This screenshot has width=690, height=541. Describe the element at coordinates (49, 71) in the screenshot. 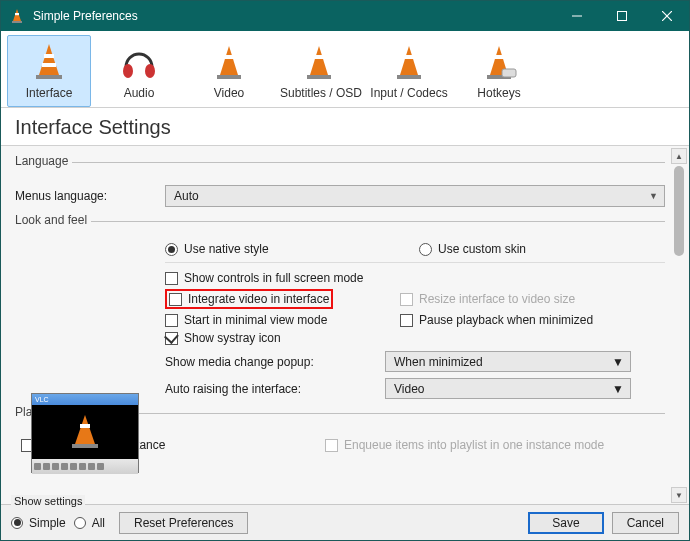

I see `category-interface: Interface` at that location.